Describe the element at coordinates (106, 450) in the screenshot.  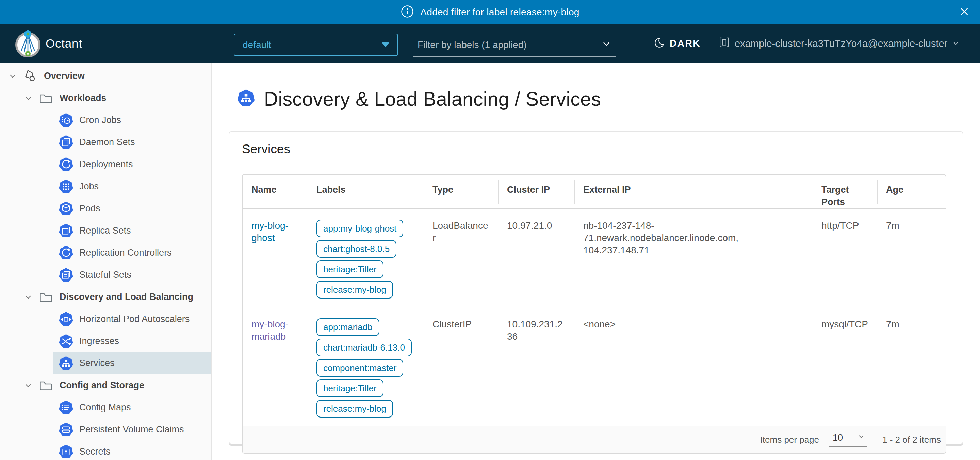
I see `sidebar-item-secrets: Secrets` at that location.